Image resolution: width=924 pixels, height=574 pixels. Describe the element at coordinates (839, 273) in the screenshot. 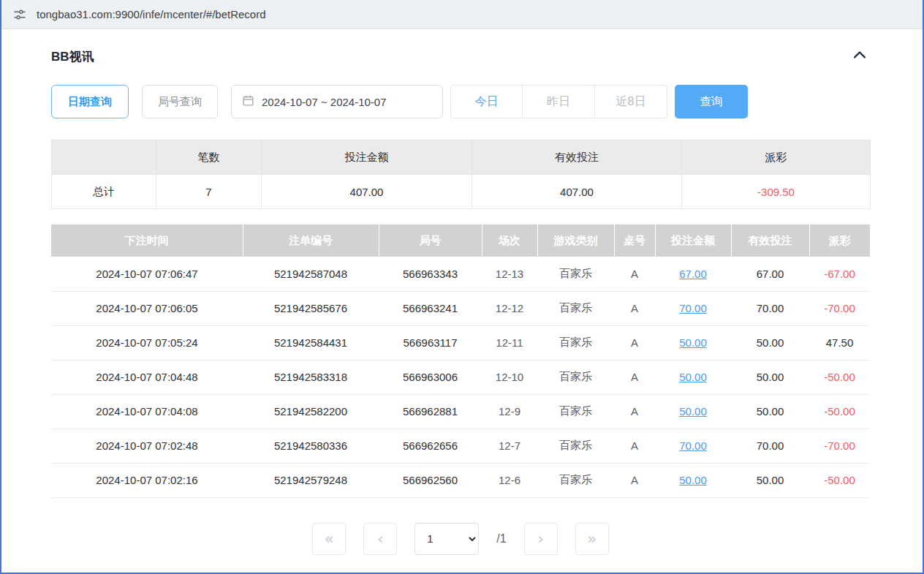

I see `payout-cell: -67.00` at that location.